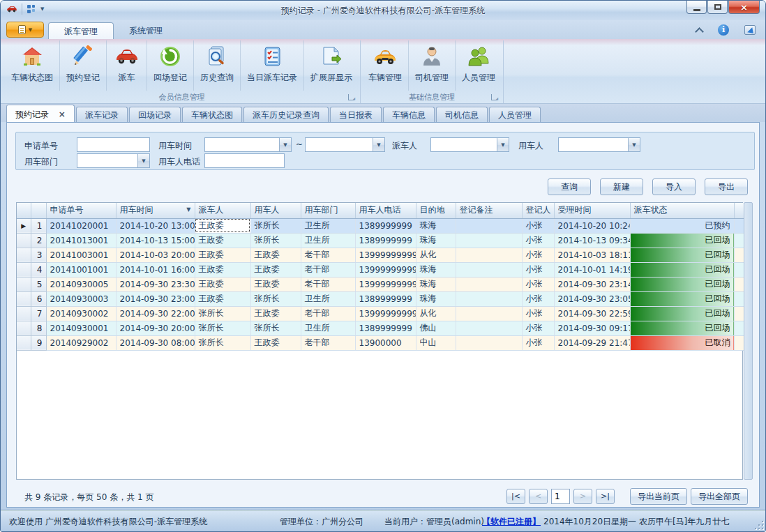 The width and height of the screenshot is (766, 532). I want to click on table-row: 3201410030012014-10-03 20:00王政委王政委老干部139…, so click(380, 255).